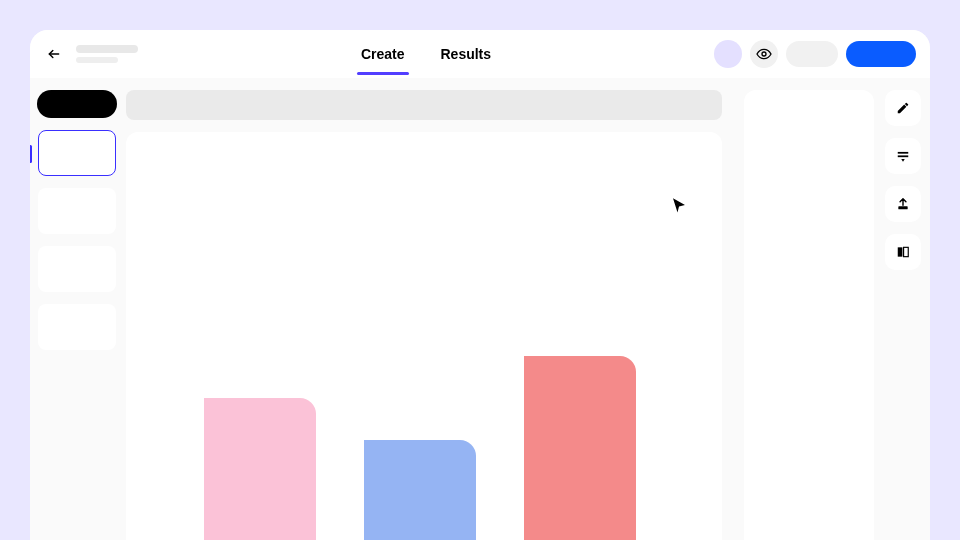 The height and width of the screenshot is (540, 960). What do you see at coordinates (903, 204) in the screenshot?
I see `tool-image` at bounding box center [903, 204].